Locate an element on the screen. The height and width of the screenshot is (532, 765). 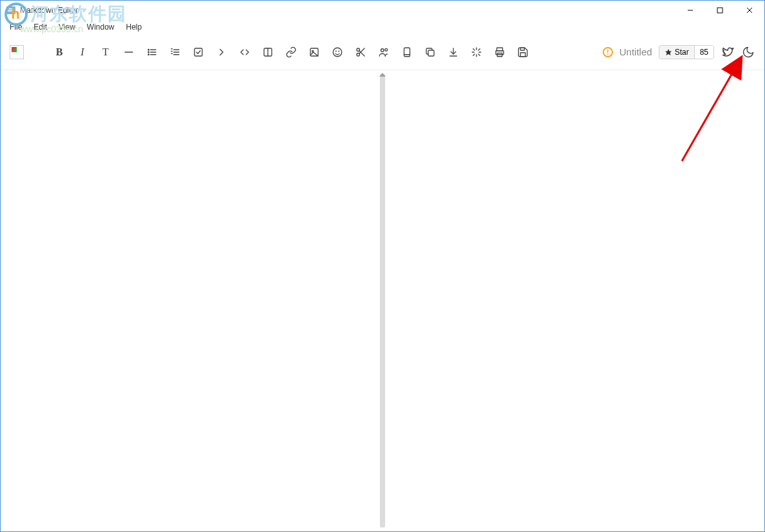
copy-button is located at coordinates (430, 52).